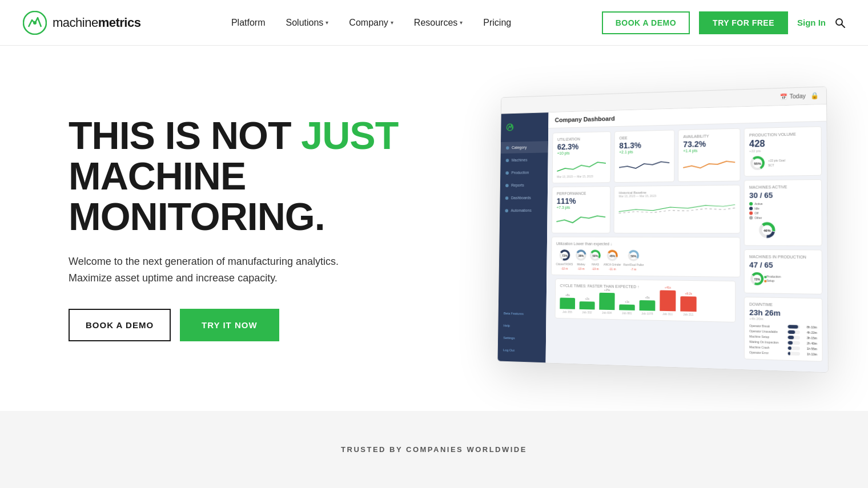  I want to click on dashboard-right-panel: Production Volume 428 +22 pts 55%, so click(783, 244).